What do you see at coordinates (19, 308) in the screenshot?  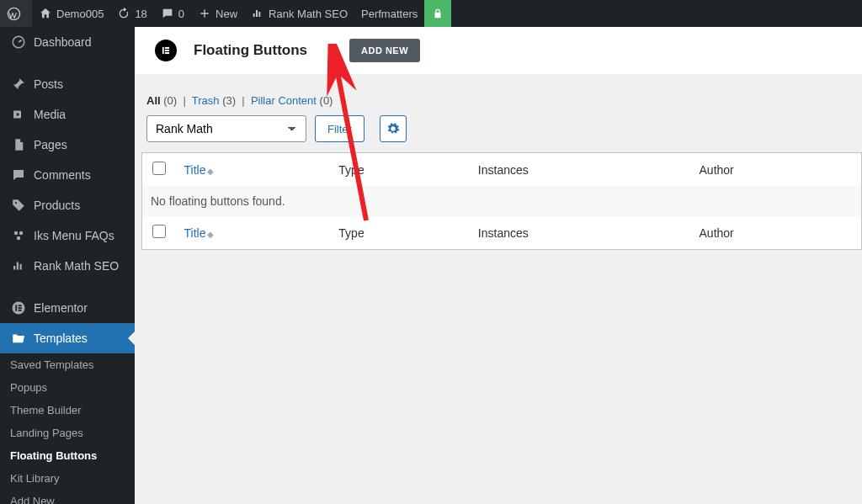 I see `elementor-icon` at bounding box center [19, 308].